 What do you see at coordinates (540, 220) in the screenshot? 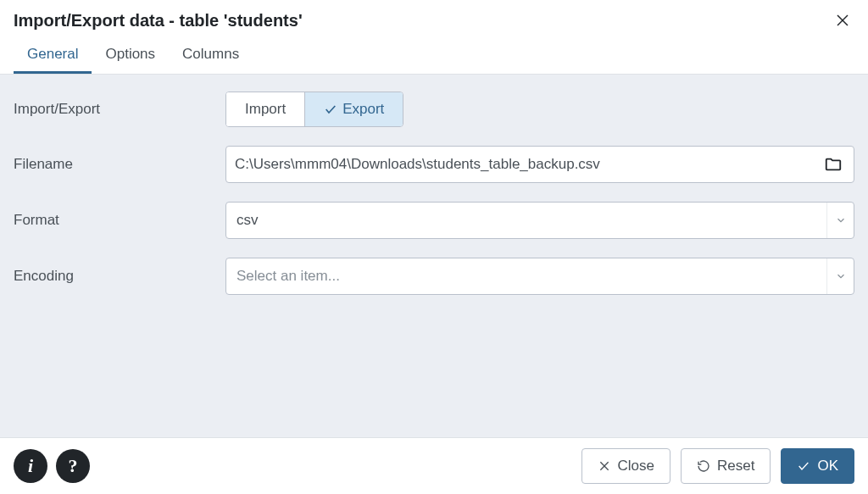
I see `format-select: csv` at bounding box center [540, 220].